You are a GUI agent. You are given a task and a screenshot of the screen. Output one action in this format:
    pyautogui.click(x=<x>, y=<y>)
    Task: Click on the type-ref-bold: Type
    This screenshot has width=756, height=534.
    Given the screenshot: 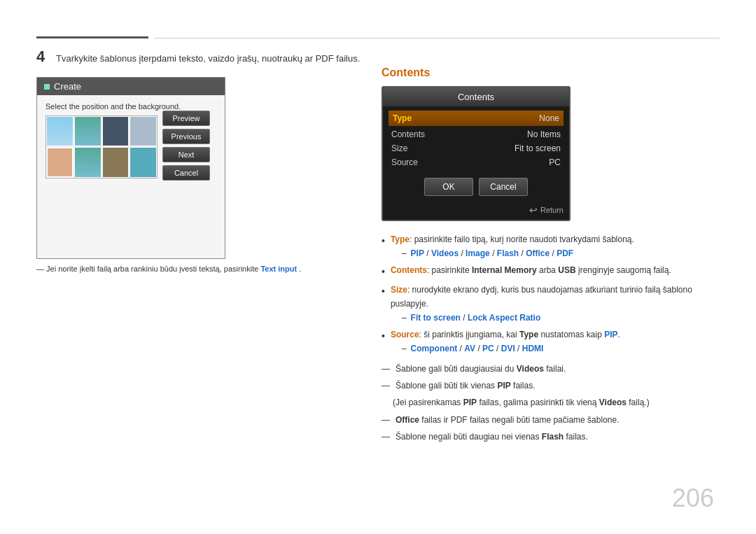 What is the action you would take?
    pyautogui.click(x=529, y=335)
    